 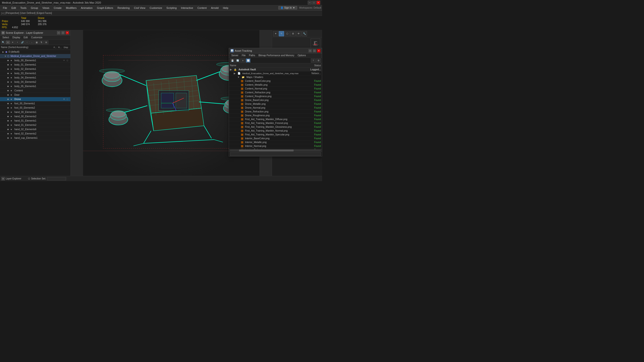 What do you see at coordinates (35, 78) in the screenshot?
I see `list-item: ◉ ◈ body_04_Elements1` at bounding box center [35, 78].